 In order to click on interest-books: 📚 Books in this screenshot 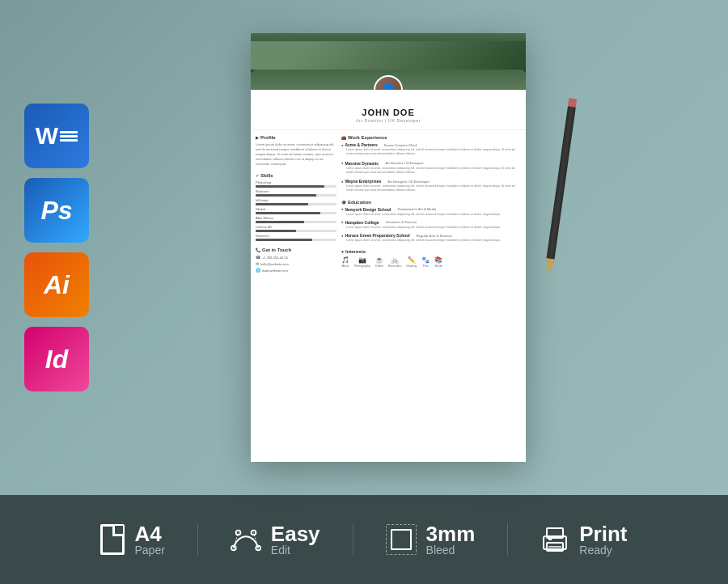, I will do `click(438, 262)`.